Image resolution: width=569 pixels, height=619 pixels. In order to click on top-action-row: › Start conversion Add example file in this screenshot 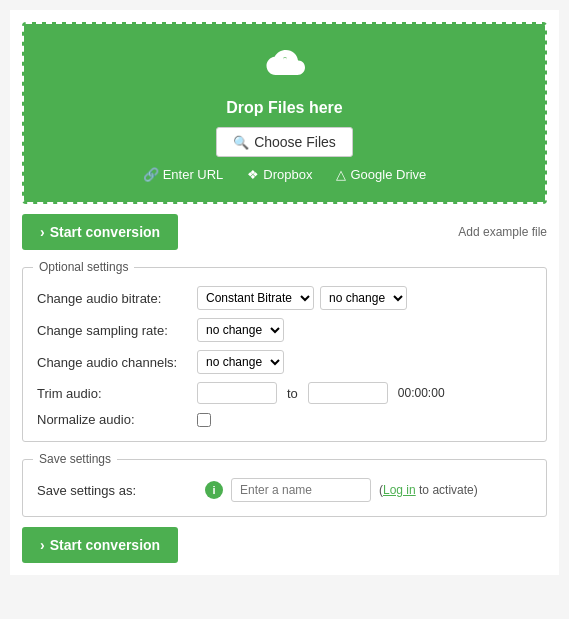, I will do `click(284, 232)`.